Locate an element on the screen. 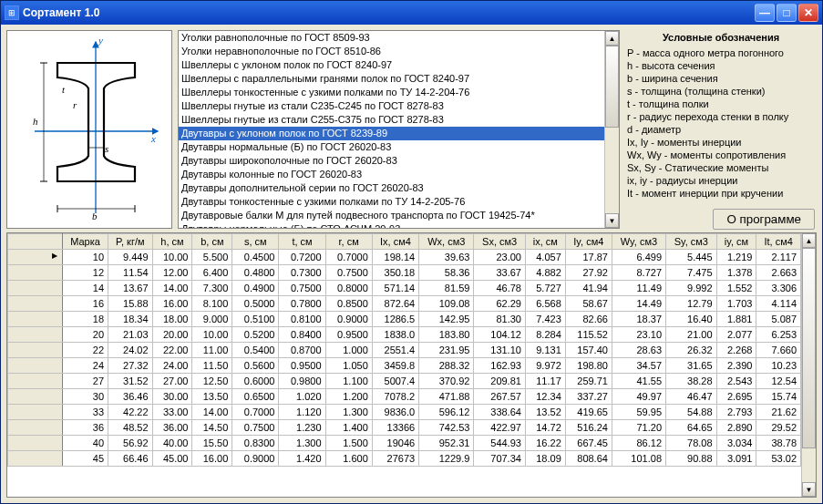  table-cell: 12.79 is located at coordinates (692, 304).